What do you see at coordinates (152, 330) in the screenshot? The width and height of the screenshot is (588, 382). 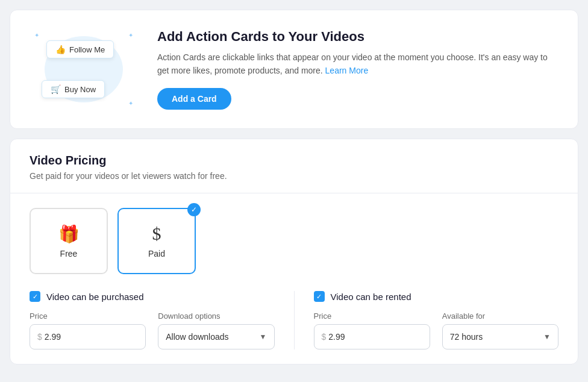 I see `purchase-fields: Price $ Download options Allow downloads…` at bounding box center [152, 330].